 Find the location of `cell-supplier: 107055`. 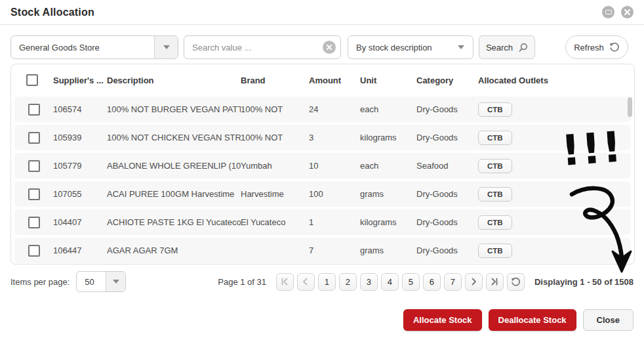

cell-supplier: 107055 is located at coordinates (80, 194).